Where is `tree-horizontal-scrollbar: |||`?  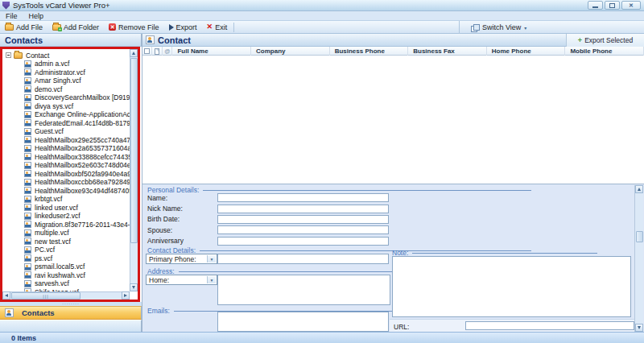
tree-horizontal-scrollbar: ||| is located at coordinates (66, 295).